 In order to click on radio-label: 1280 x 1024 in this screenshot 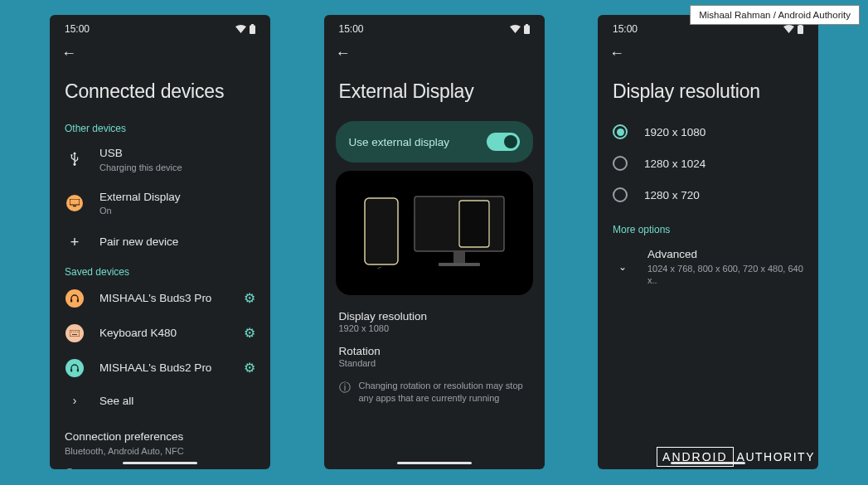, I will do `click(675, 164)`.